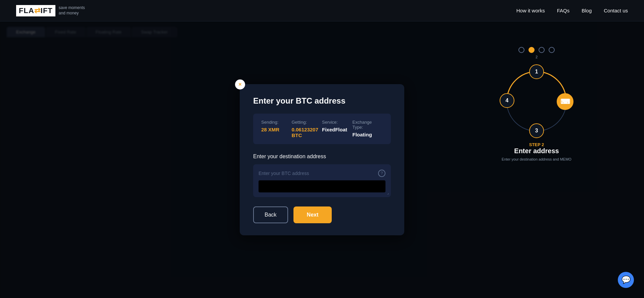 This screenshot has height=298, width=644. What do you see at coordinates (587, 11) in the screenshot?
I see `nav-blog: Blog` at bounding box center [587, 11].